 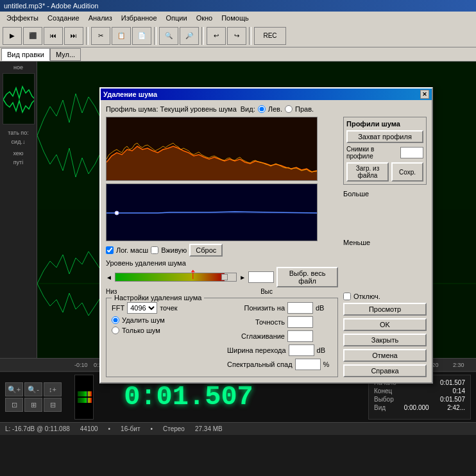 I want to click on tab-multitrack: Мул..., so click(x=65, y=55).